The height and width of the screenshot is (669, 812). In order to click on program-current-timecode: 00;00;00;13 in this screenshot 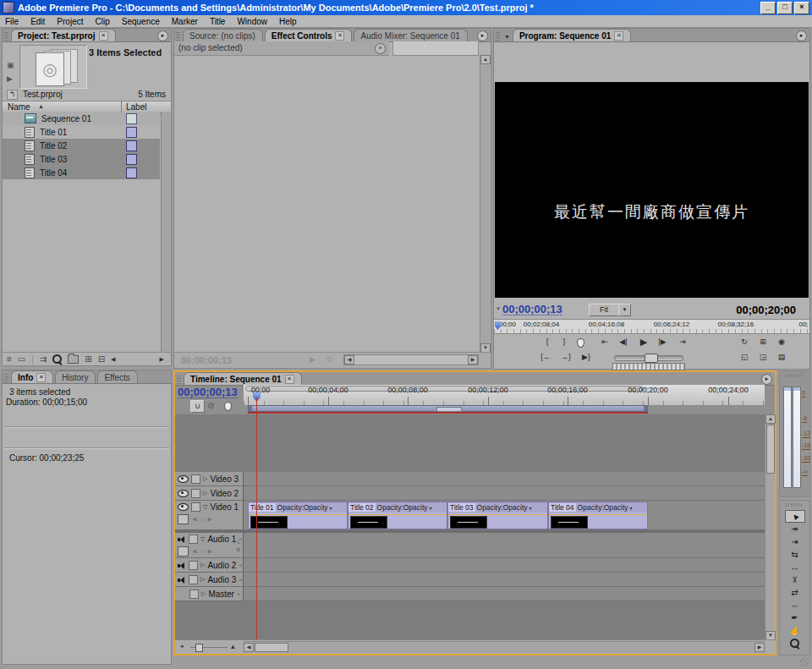, I will do `click(533, 310)`.